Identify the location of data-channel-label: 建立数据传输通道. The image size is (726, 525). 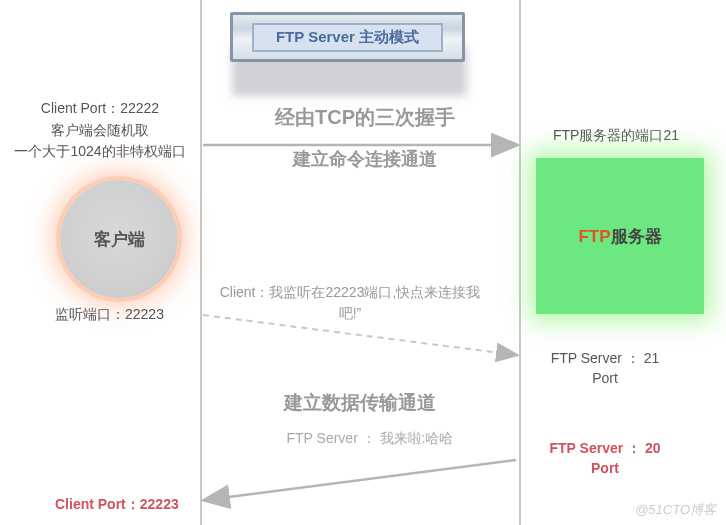
(360, 403).